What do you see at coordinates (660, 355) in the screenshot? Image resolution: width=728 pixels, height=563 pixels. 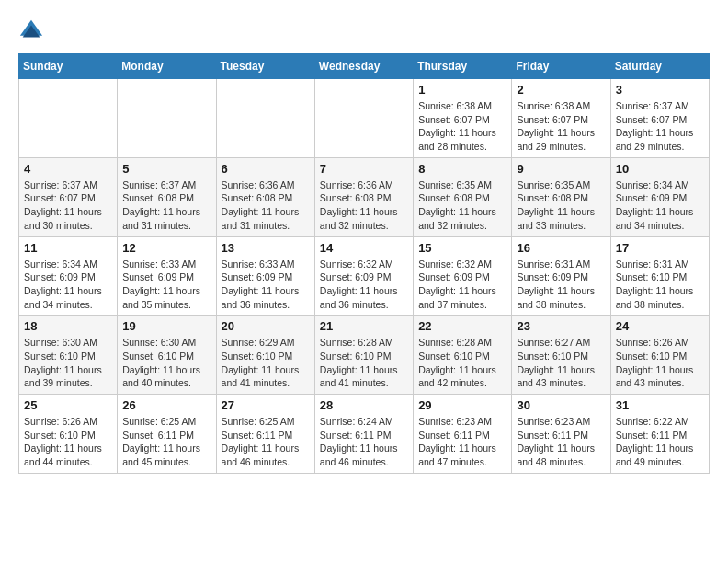 I see `calendar-cell: 24Sunrise: 6:26 AMSunset: 6:10 PMDayligh…` at bounding box center [660, 355].